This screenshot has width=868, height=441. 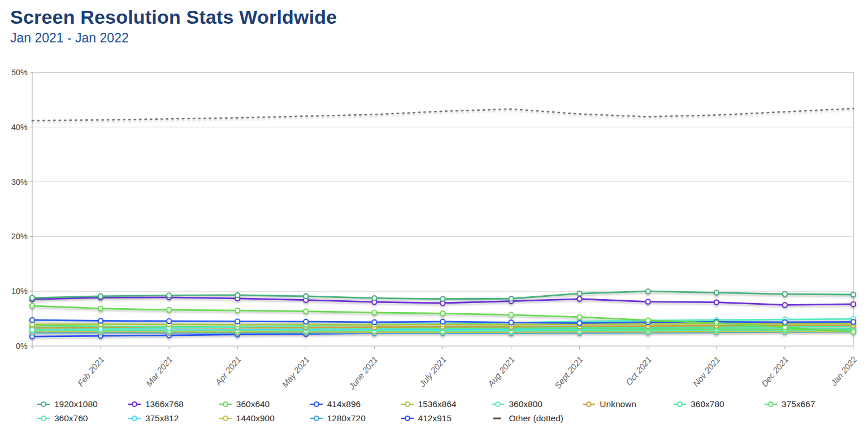 I want to click on legend-item-360x640: 360x640, so click(x=264, y=404).